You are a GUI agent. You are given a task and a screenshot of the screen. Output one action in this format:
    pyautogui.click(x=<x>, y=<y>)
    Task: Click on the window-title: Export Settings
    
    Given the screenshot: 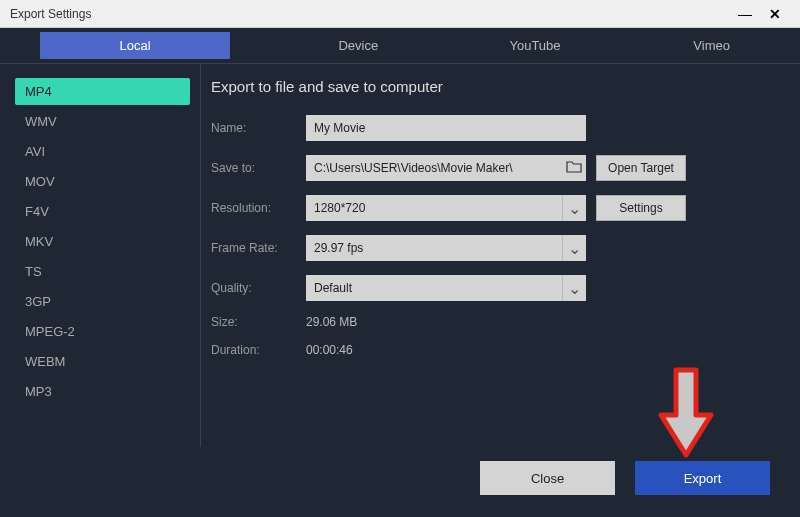 What is the action you would take?
    pyautogui.click(x=370, y=14)
    